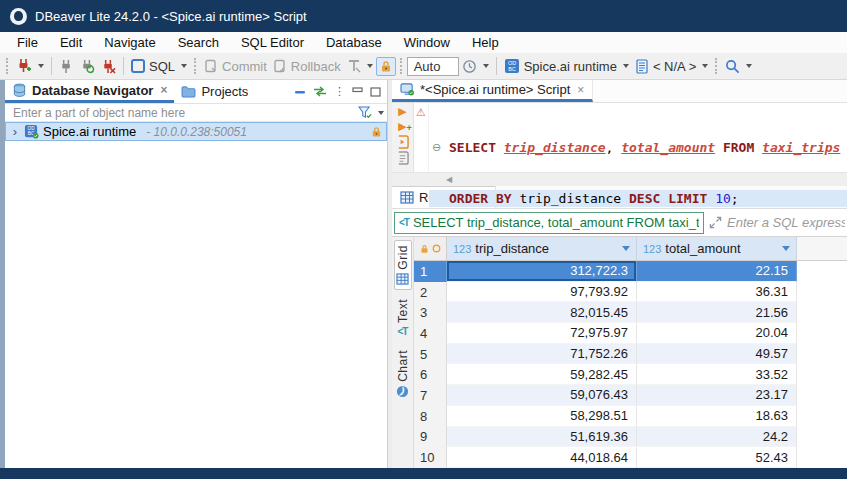 This screenshot has width=847, height=479. I want to click on cell-total-amount: 22.15, so click(717, 272).